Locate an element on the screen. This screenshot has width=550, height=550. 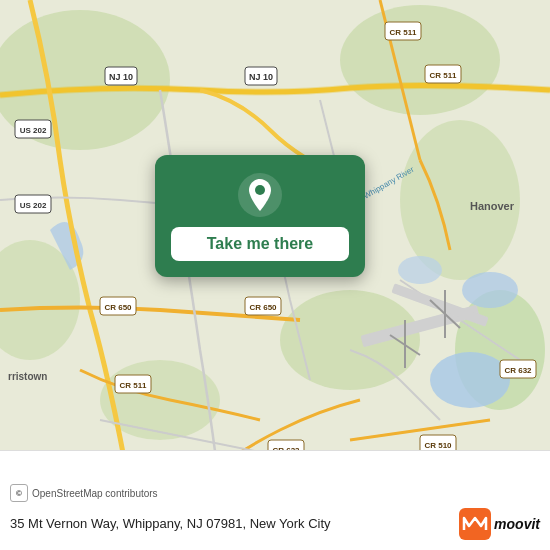
svg-text: rristown is located at coordinates (28, 376).